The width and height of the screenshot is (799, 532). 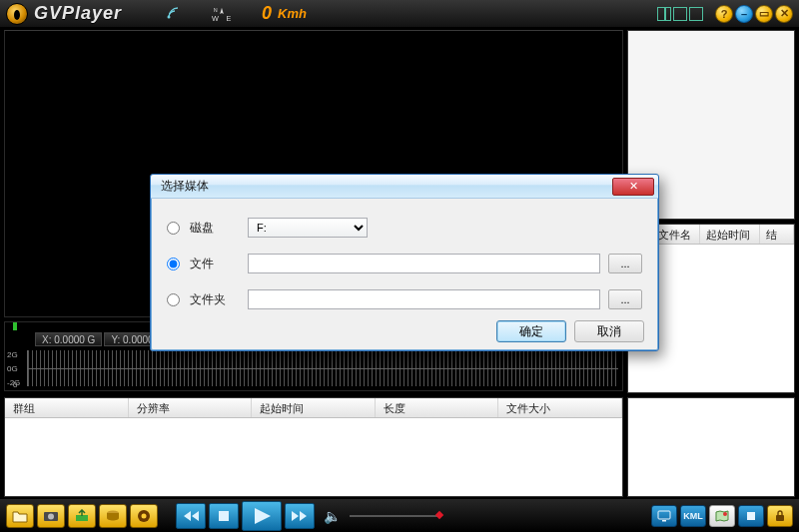 What do you see at coordinates (314, 457) in the screenshot?
I see `clip-grid-body` at bounding box center [314, 457].